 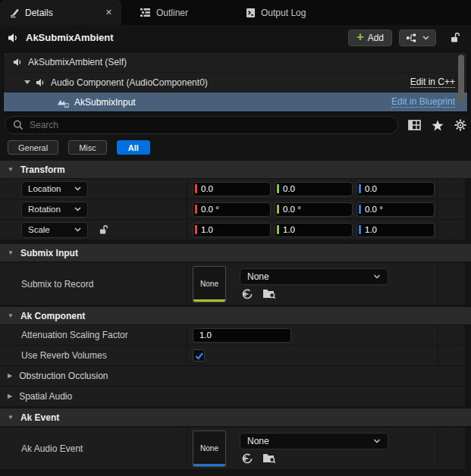 What do you see at coordinates (461, 82) in the screenshot?
I see `tree-scrollbar` at bounding box center [461, 82].